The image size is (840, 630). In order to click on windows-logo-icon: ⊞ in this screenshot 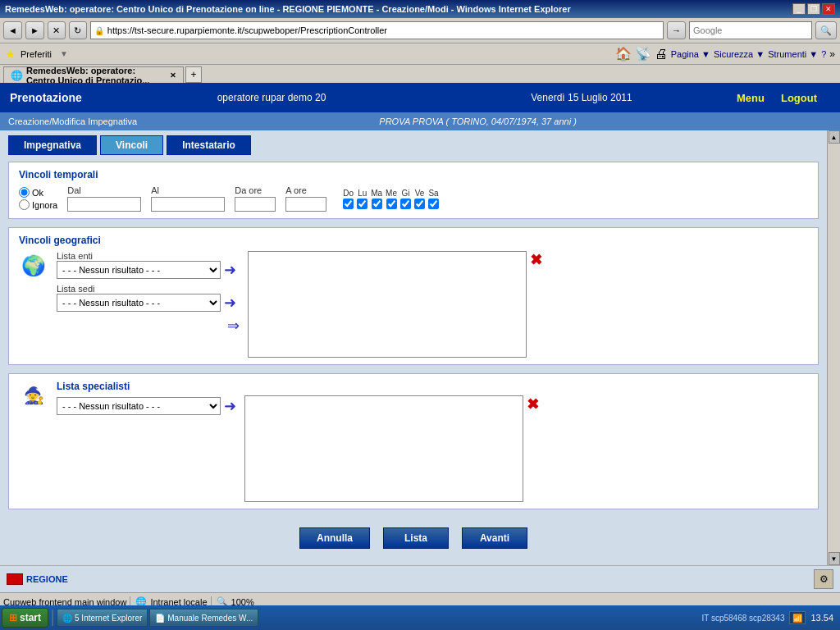, I will do `click(13, 618)`.